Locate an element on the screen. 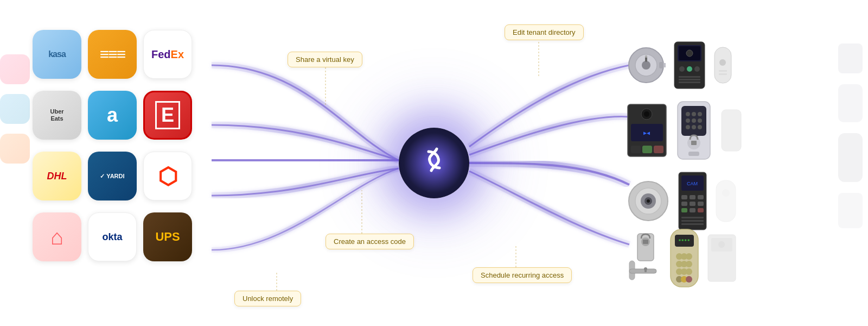 The height and width of the screenshot is (326, 868). app-ups: UPS is located at coordinates (168, 237).